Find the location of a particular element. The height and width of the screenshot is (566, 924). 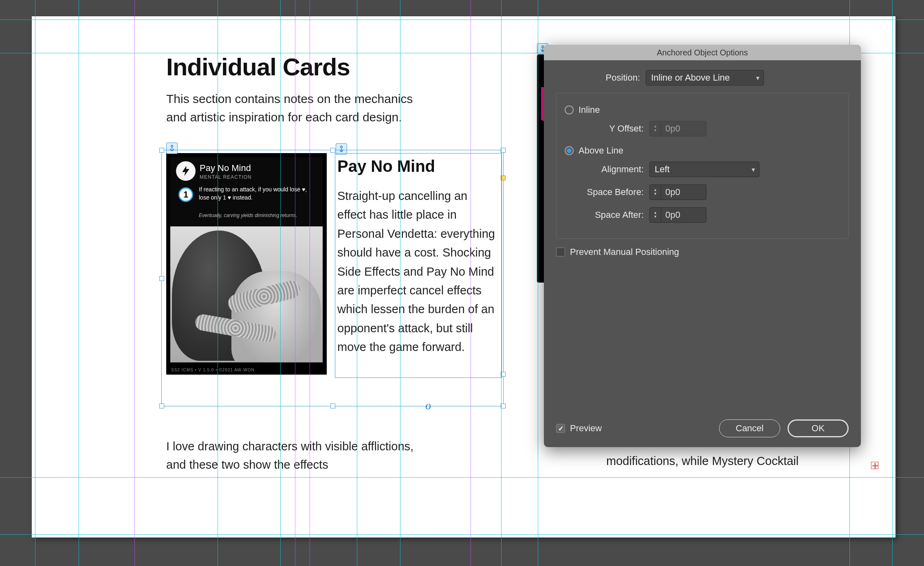

y-offset-label: Y Offset: is located at coordinates (611, 129).